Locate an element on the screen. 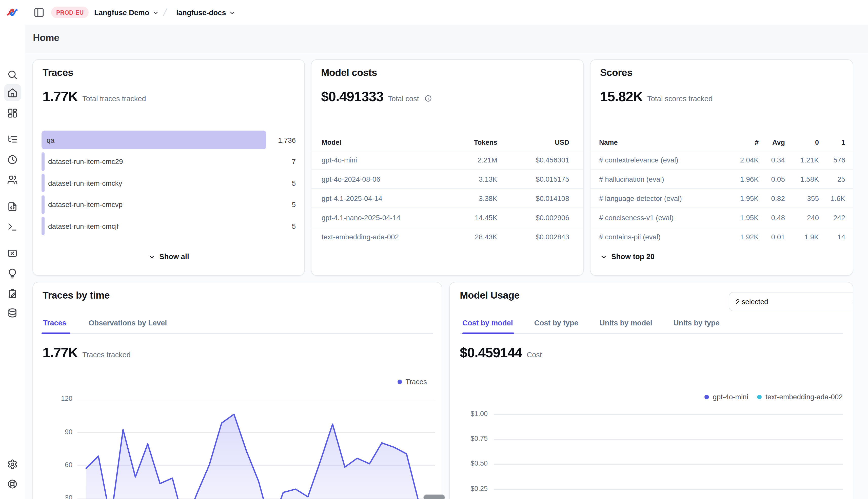 This screenshot has width=868, height=499. panel-left-icon is located at coordinates (39, 12).